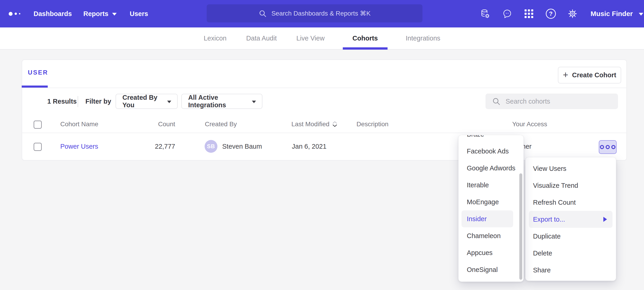 The width and height of the screenshot is (644, 290). Describe the element at coordinates (20, 14) in the screenshot. I see `logo-dot-small` at that location.